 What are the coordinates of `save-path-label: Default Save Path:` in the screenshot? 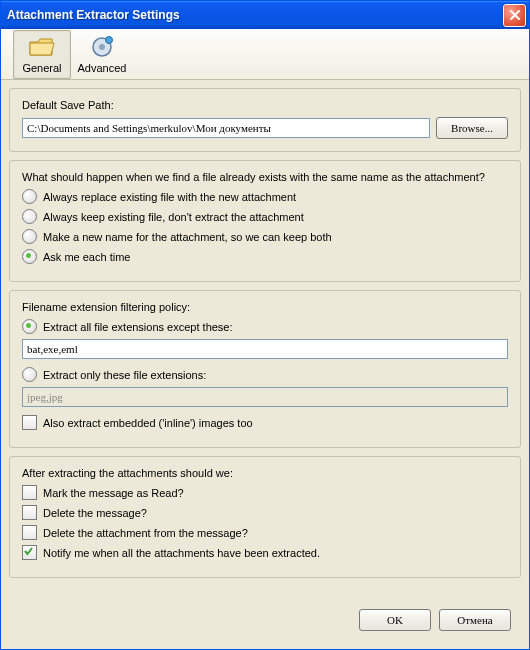 It's located at (265, 105).